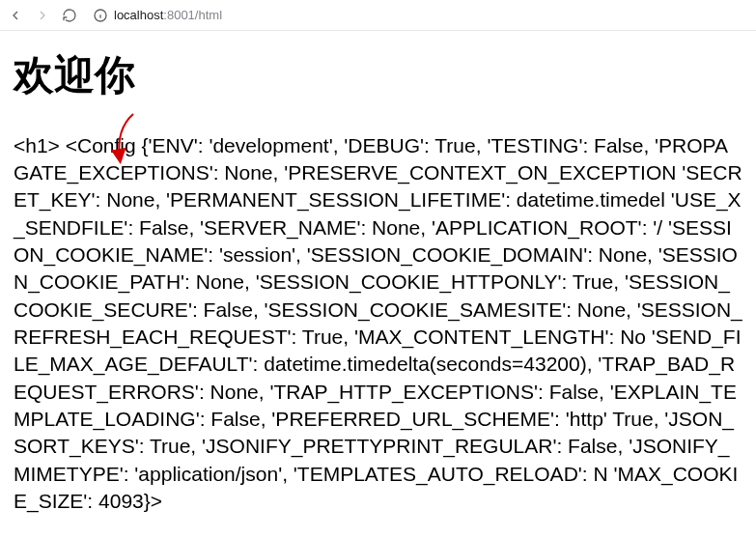 The width and height of the screenshot is (756, 538). I want to click on url-path: :8001/html, so click(193, 15).